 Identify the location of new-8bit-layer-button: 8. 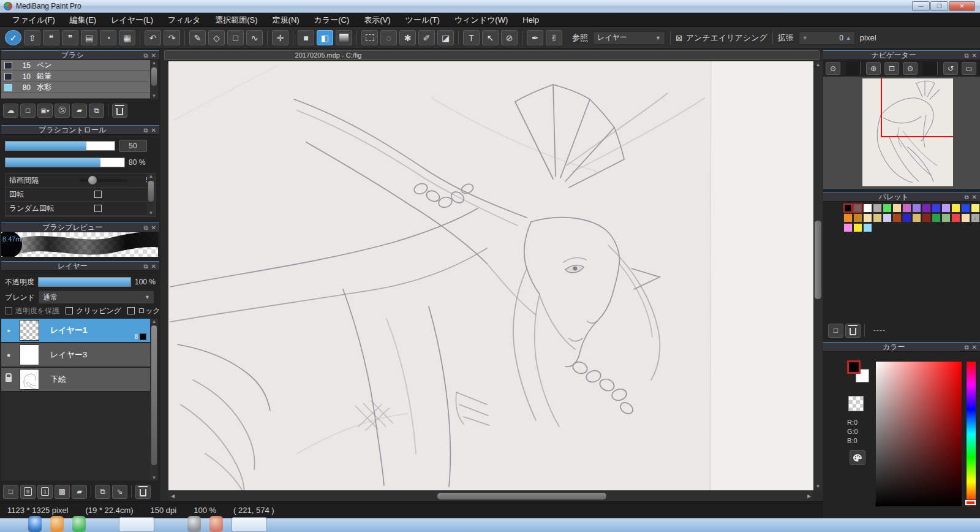
(28, 492).